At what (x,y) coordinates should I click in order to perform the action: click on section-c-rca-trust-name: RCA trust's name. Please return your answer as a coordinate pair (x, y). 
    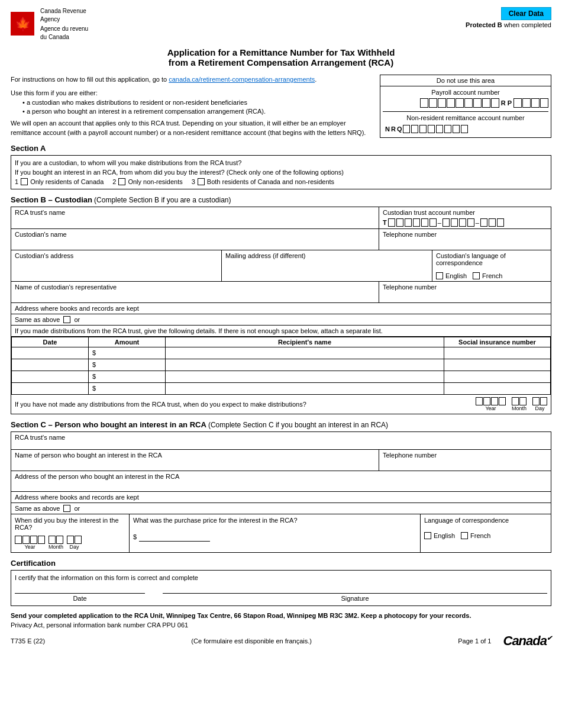
    Looking at the image, I should click on (281, 441).